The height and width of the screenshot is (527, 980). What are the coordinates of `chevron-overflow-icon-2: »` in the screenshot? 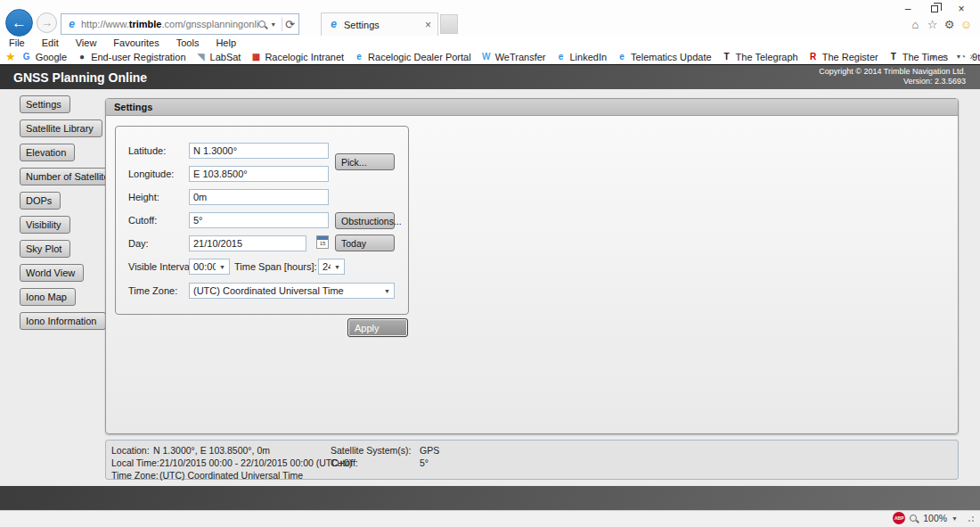 It's located at (972, 57).